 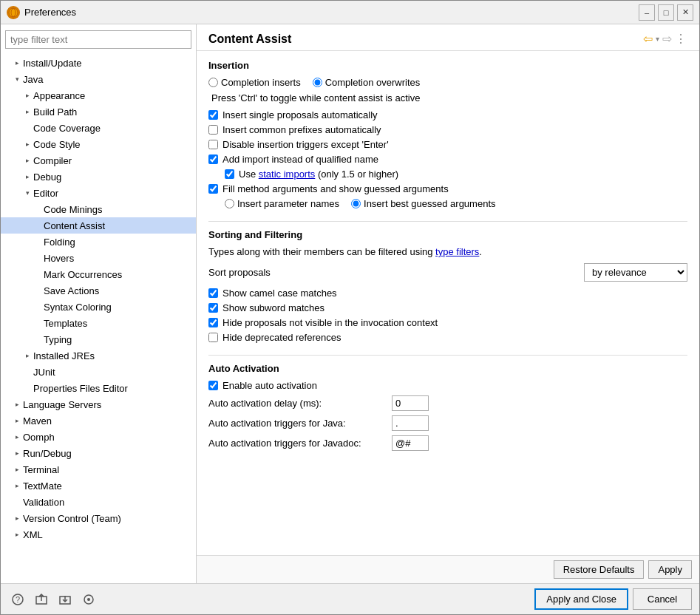 What do you see at coordinates (98, 242) in the screenshot?
I see `sidebar-item-folding: Folding` at bounding box center [98, 242].